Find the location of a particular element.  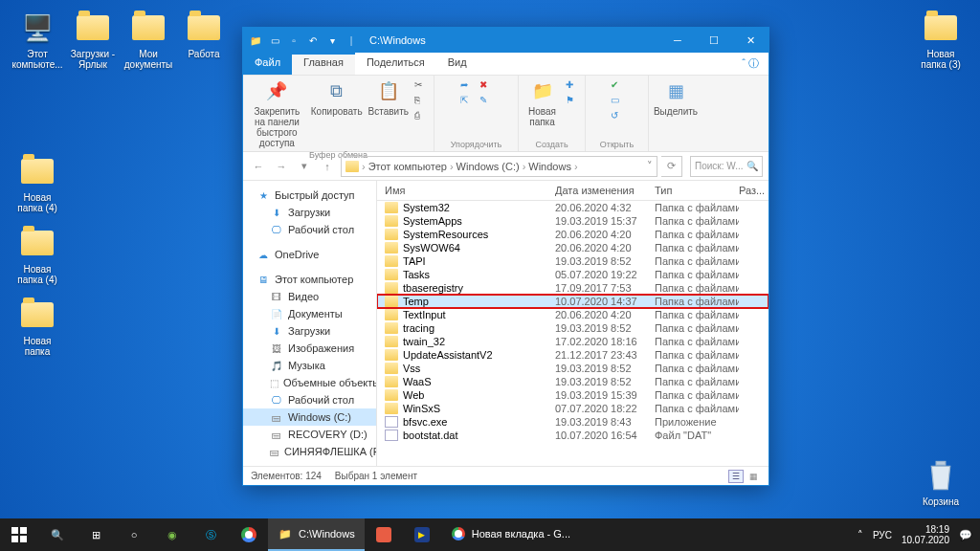

breadcrumb-item: Этот компьютер is located at coordinates (408, 166).